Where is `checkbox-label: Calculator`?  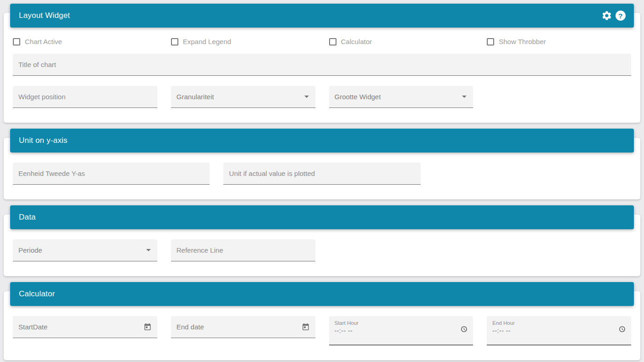
checkbox-label: Calculator is located at coordinates (357, 41).